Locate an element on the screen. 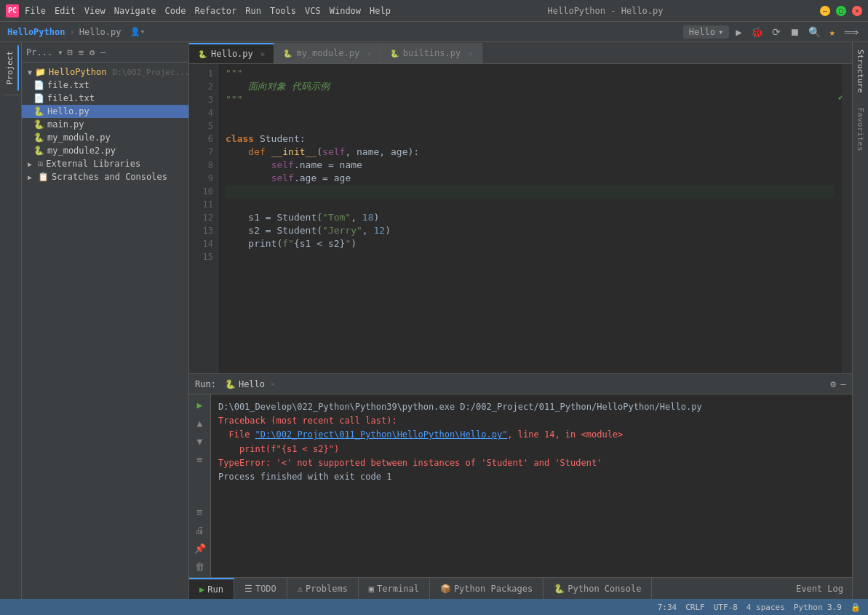  tab-my-module: 🐍 my_module.py ✕ is located at coordinates (327, 53).